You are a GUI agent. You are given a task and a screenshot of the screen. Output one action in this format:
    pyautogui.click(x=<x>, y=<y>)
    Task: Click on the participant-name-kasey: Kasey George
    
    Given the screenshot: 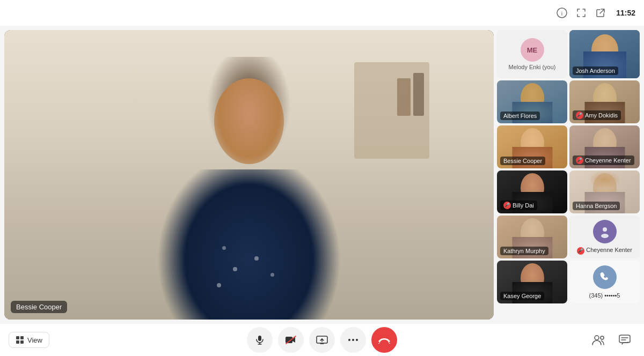 What is the action you would take?
    pyautogui.click(x=522, y=296)
    